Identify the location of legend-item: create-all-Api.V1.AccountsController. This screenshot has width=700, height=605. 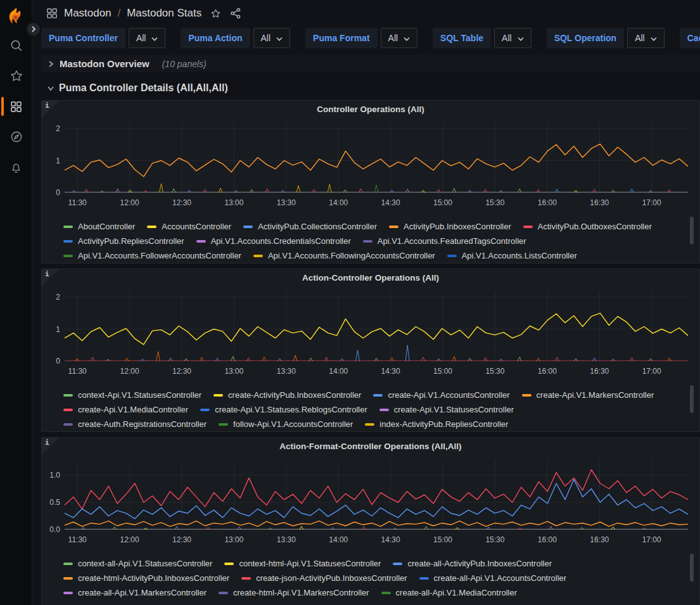
(493, 578).